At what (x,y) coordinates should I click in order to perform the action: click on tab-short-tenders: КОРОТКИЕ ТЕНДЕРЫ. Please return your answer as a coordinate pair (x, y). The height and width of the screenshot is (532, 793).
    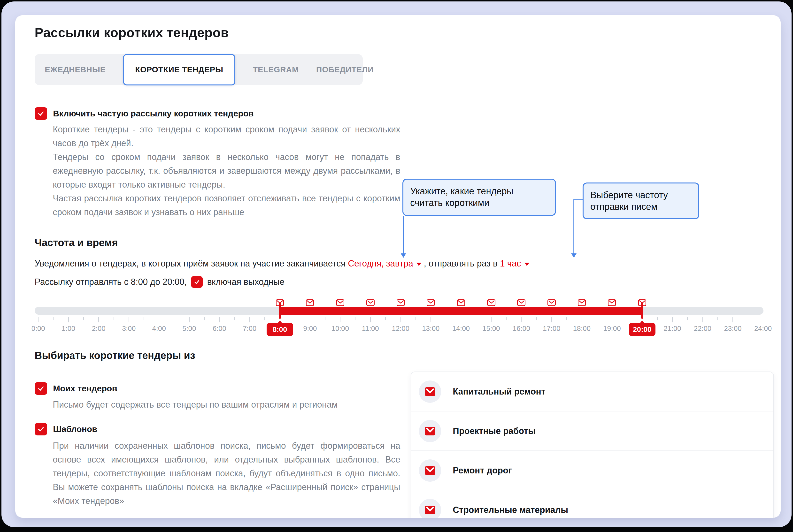
    Looking at the image, I should click on (179, 70).